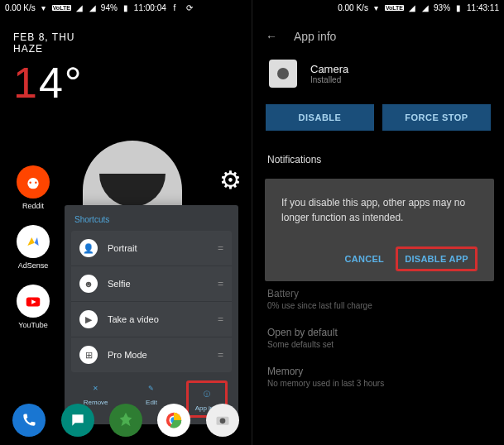 This screenshot has width=504, height=445. I want to click on section-notifications: Notifications, so click(378, 160).